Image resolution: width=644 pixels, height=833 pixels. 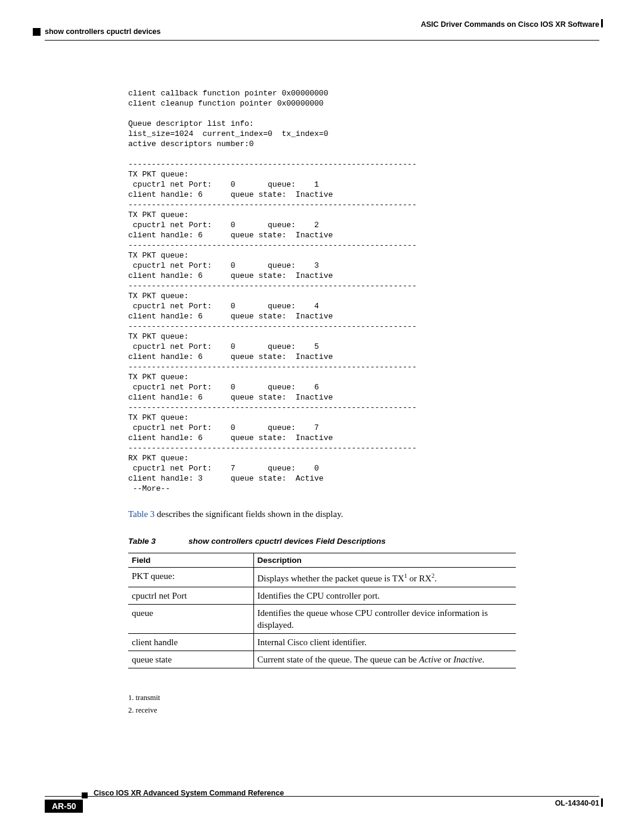 What do you see at coordinates (577, 803) in the screenshot?
I see `footer-doc-id: OL-14340-01` at bounding box center [577, 803].